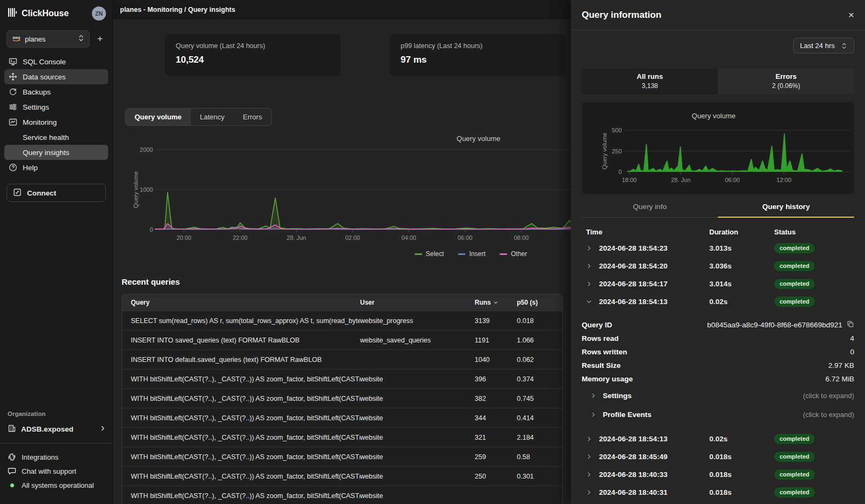  What do you see at coordinates (245, 303) in the screenshot?
I see `col-query: Query` at bounding box center [245, 303].